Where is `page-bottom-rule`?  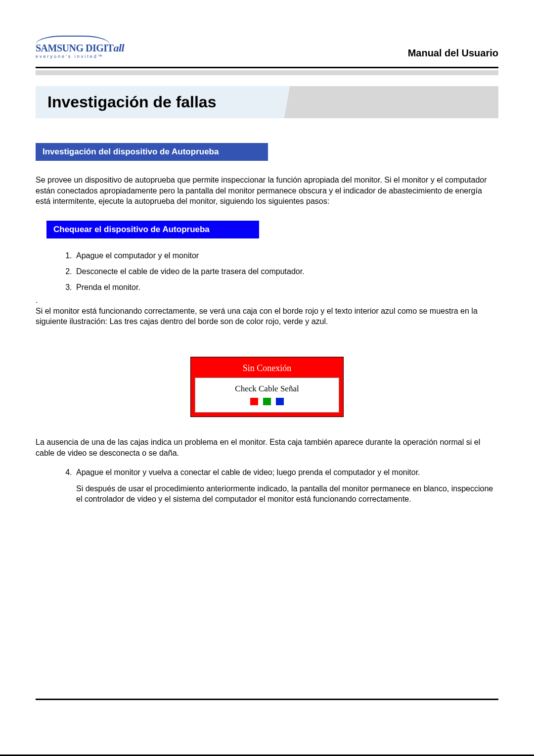
page-bottom-rule is located at coordinates (267, 700).